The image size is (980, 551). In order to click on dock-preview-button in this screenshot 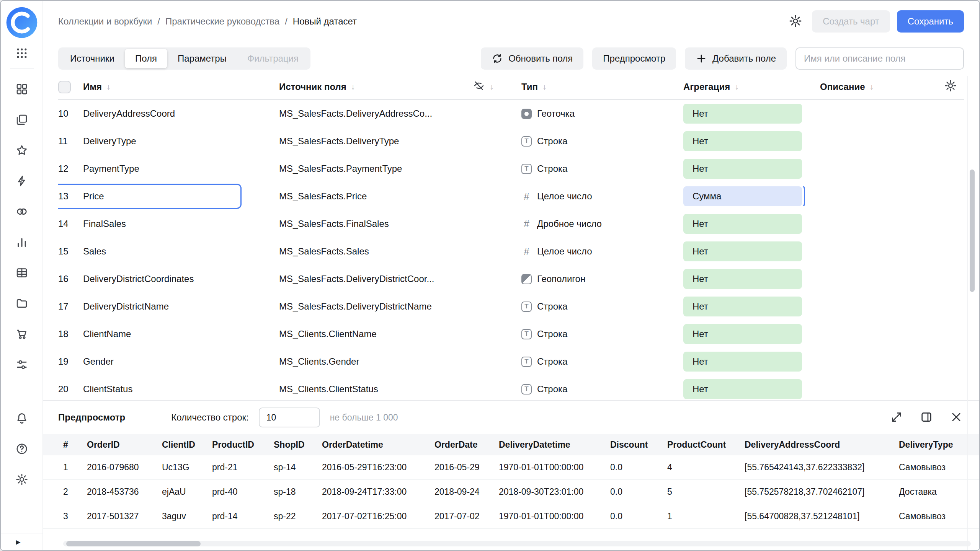, I will do `click(926, 417)`.